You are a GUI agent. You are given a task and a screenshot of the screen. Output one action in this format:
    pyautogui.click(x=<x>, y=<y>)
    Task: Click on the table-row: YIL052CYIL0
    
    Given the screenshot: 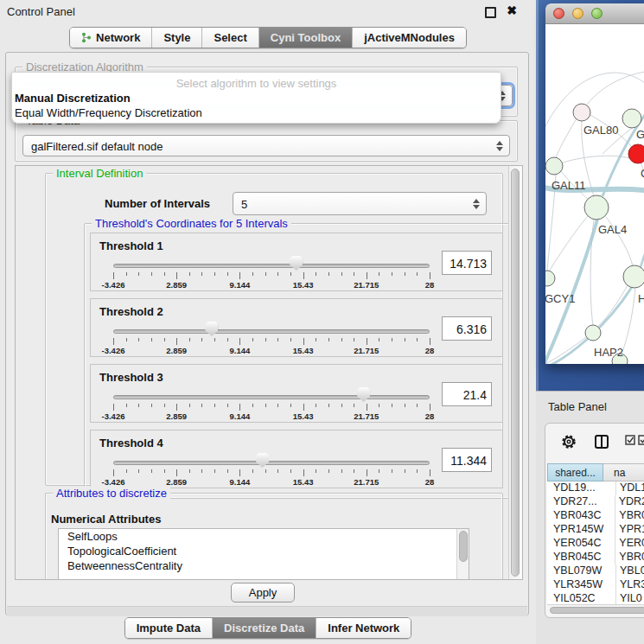 What is the action you would take?
    pyautogui.click(x=596, y=598)
    